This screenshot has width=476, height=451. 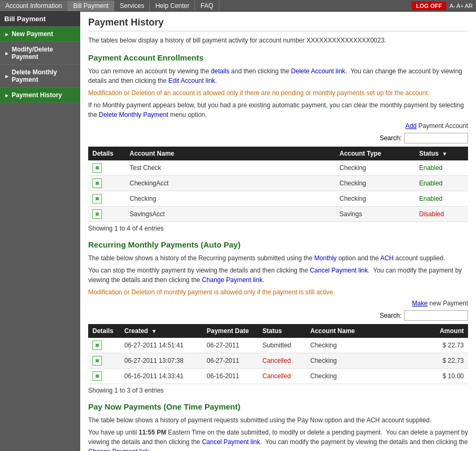 What do you see at coordinates (444, 331) in the screenshot?
I see `rcol-amount: Amount` at bounding box center [444, 331].